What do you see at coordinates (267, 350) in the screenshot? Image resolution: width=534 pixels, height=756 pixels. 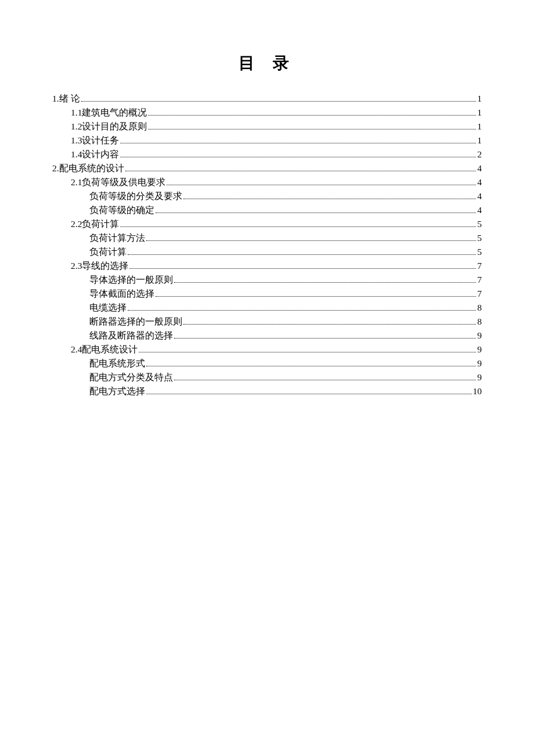 I see `toc-entry: 2.4配电系统设计9` at bounding box center [267, 350].